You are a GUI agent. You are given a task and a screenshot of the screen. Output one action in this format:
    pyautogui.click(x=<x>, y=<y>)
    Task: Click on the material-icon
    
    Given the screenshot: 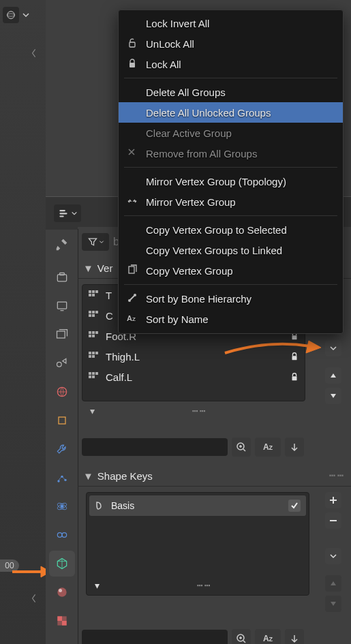 What is the action you would take?
    pyautogui.click(x=62, y=592)
    